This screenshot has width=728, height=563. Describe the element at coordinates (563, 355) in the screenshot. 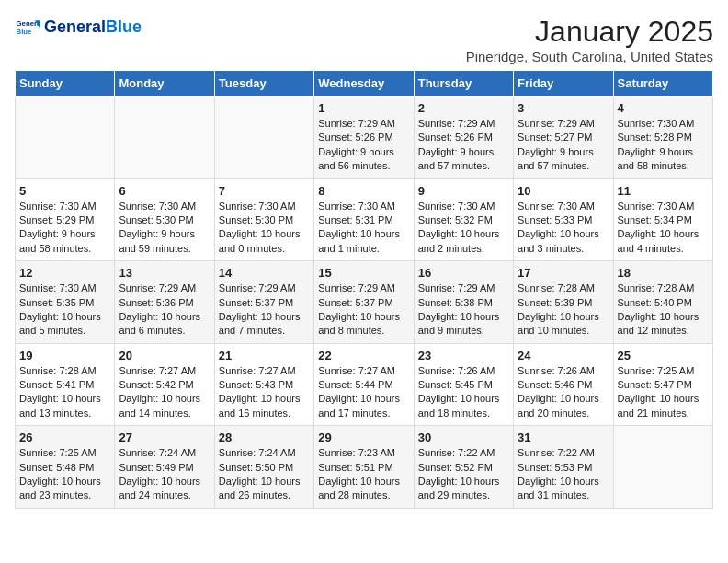

I see `day-number: 24` at that location.